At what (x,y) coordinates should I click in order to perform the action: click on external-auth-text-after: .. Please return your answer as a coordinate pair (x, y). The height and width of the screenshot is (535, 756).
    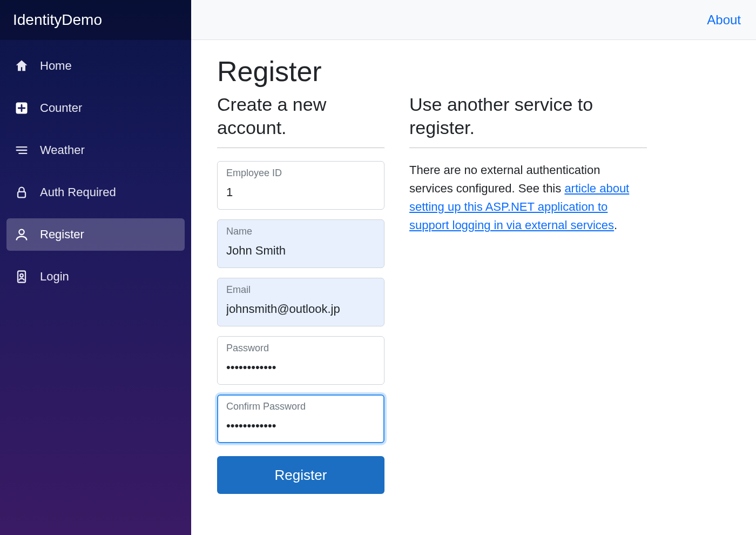
    Looking at the image, I should click on (616, 225).